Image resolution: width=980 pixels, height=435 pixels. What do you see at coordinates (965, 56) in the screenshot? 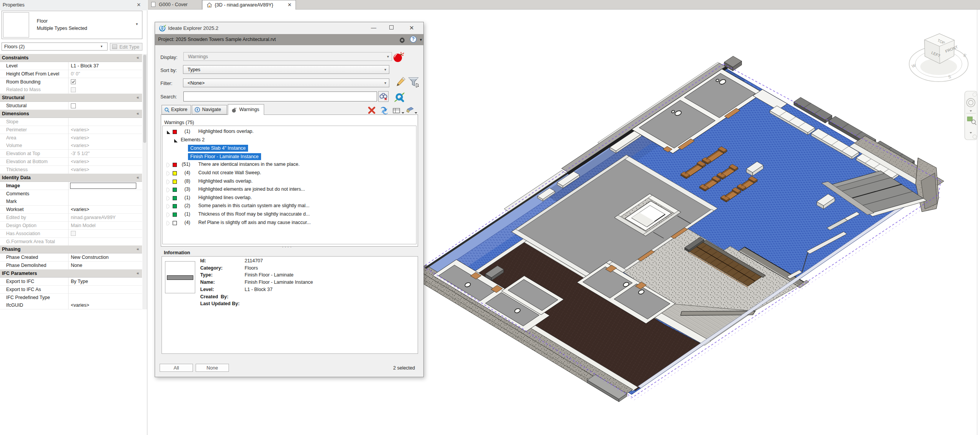
I see `svg-text: E` at bounding box center [965, 56].